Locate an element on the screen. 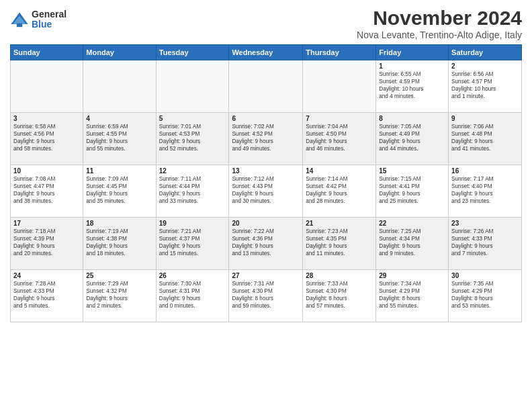  calendar-cell: 24Sunrise: 7:28 AM Sunset: 4:33 PM Dayli… is located at coordinates (47, 296).